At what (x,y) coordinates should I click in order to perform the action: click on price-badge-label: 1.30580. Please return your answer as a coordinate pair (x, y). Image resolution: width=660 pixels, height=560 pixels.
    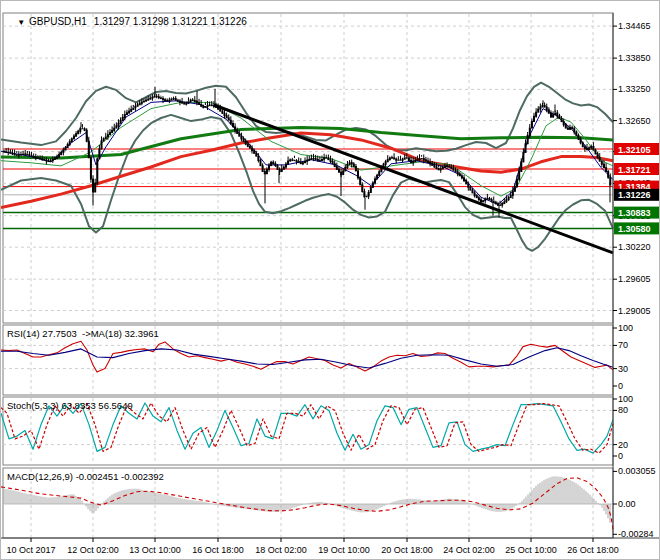
    Looking at the image, I should click on (634, 229).